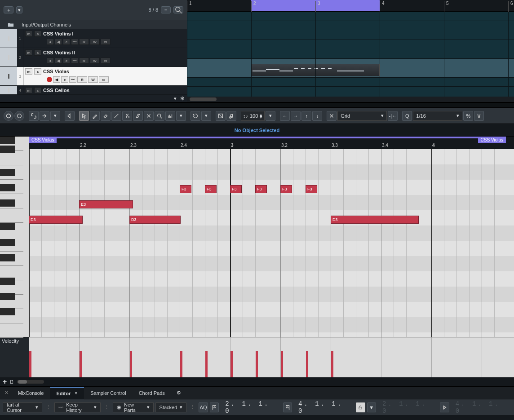 This screenshot has width=514, height=420. Describe the element at coordinates (44, 116) in the screenshot. I see `auto-scroll-button` at that location.